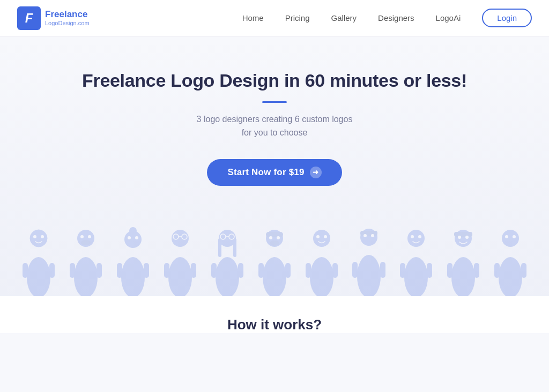  What do you see at coordinates (344, 18) in the screenshot?
I see `nav-gallery: Gallery` at bounding box center [344, 18].